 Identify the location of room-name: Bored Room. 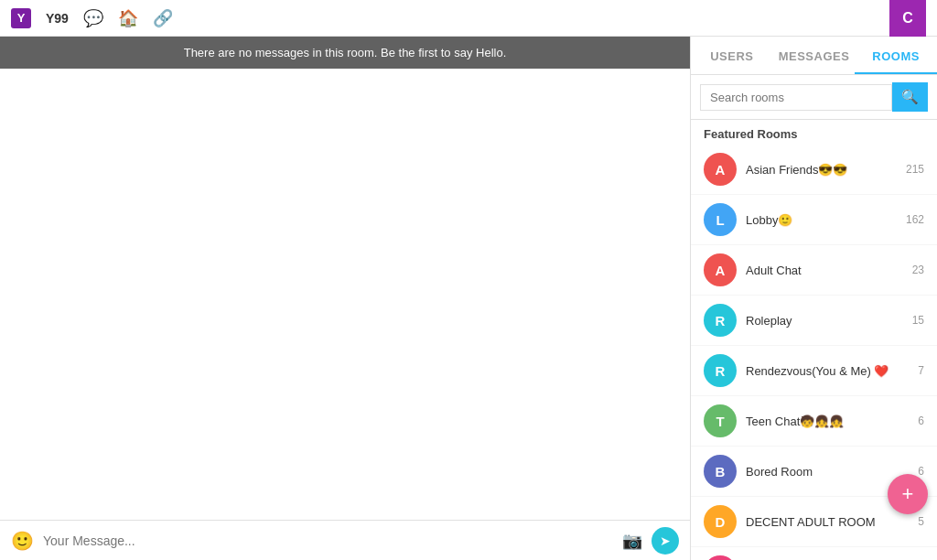
(829, 472).